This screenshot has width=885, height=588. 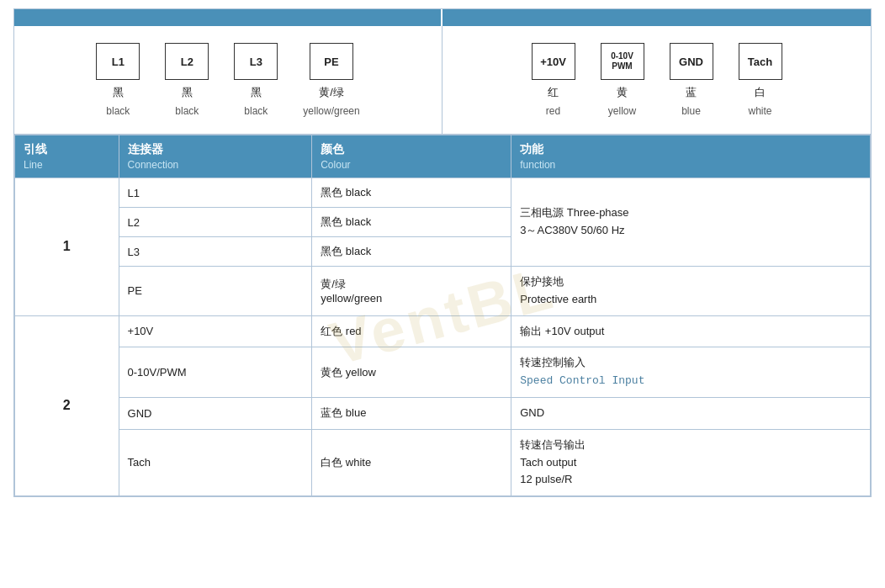 I want to click on function-cell: GND, so click(x=692, y=413).